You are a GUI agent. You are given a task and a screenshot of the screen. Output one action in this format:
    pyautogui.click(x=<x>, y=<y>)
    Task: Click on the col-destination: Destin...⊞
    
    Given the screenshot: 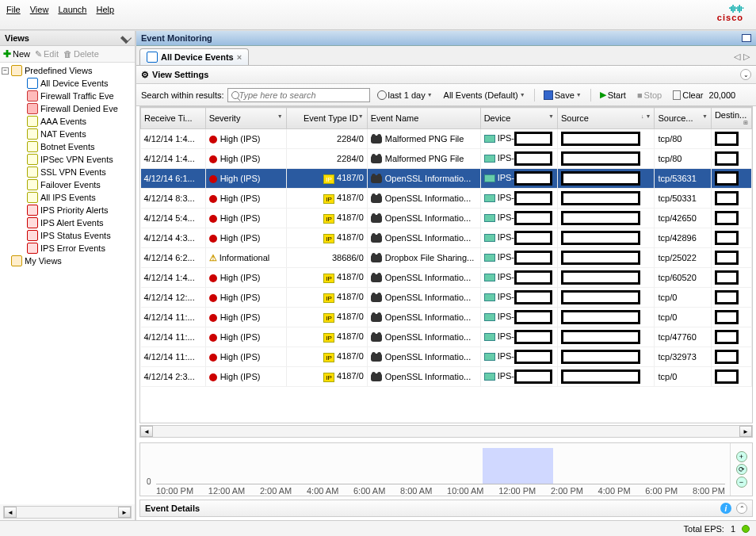 What is the action you would take?
    pyautogui.click(x=731, y=119)
    